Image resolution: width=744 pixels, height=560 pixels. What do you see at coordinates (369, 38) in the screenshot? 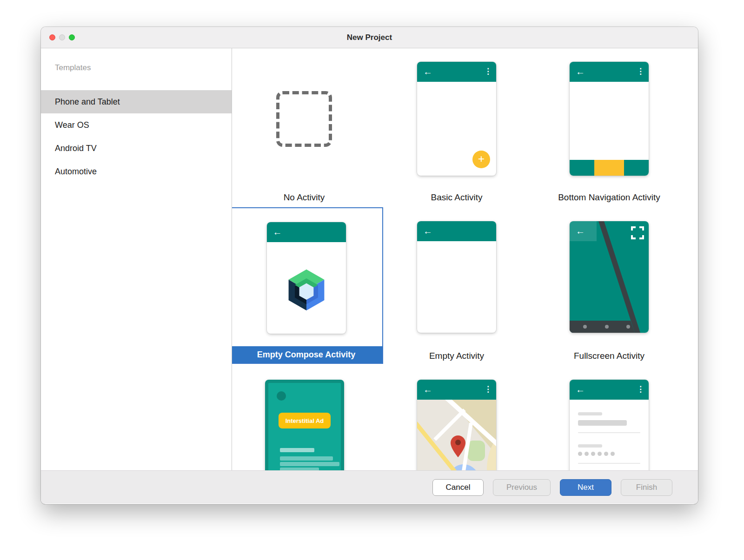
I see `titlebar: New Project` at bounding box center [369, 38].